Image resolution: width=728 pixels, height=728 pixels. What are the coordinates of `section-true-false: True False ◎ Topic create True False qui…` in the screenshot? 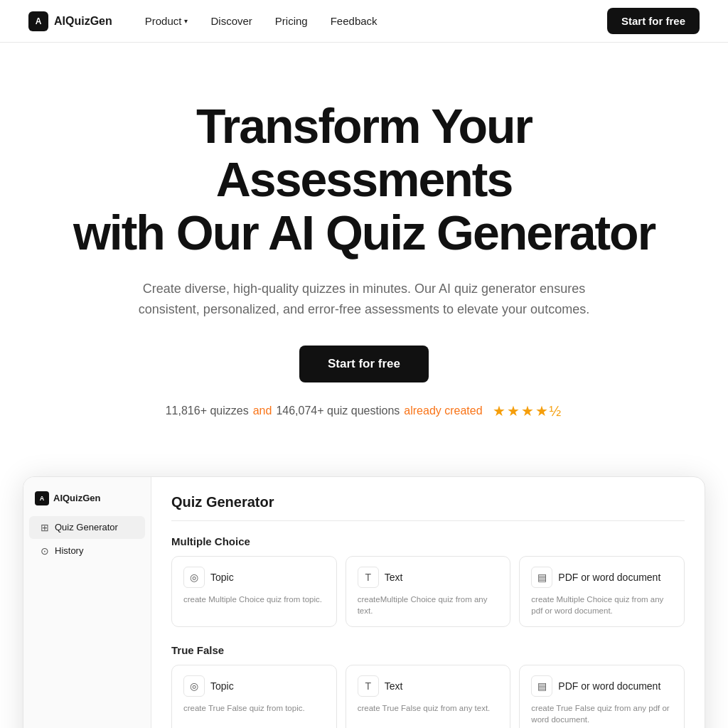 It's located at (428, 686).